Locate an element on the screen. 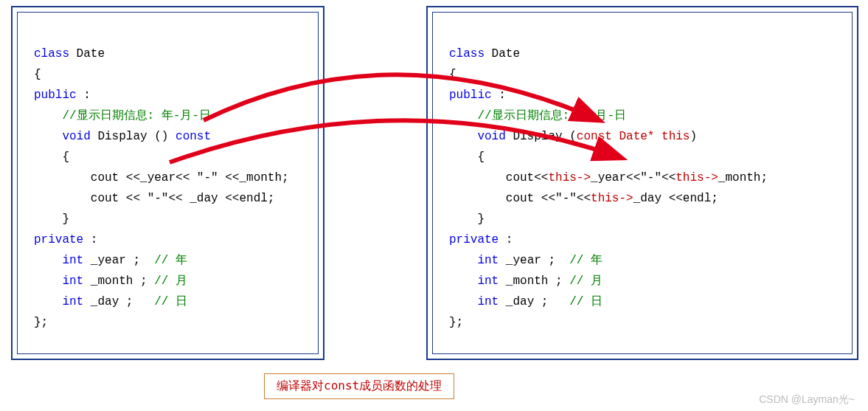 The height and width of the screenshot is (411, 868). txt: ) is located at coordinates (693, 137).